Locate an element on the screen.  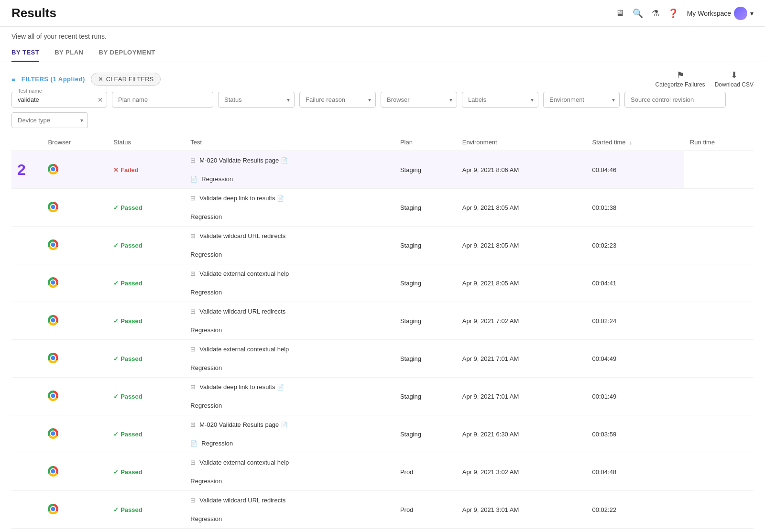
cell-run-time: 00:01:49 is located at coordinates (635, 397).